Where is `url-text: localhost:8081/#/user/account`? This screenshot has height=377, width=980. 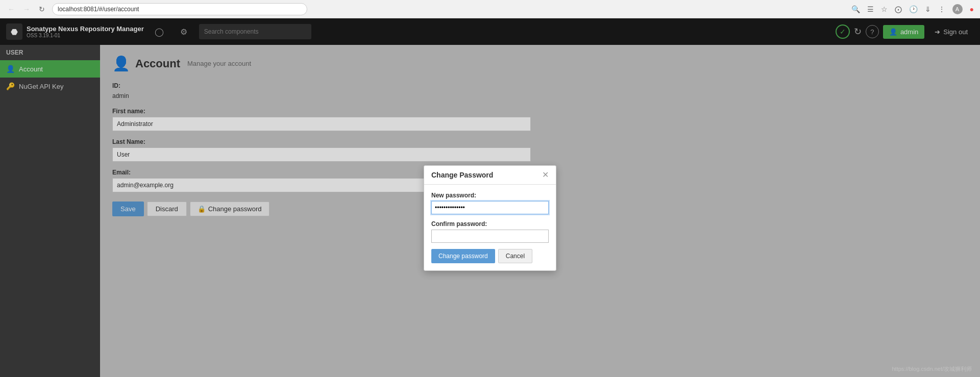 url-text: localhost:8081/#/user/account is located at coordinates (98, 9).